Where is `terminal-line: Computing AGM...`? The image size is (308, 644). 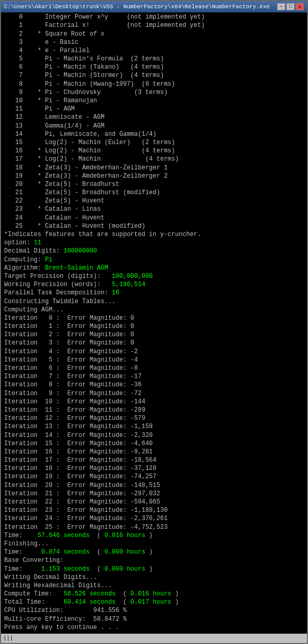 terminal-line: Computing AGM... is located at coordinates (154, 310).